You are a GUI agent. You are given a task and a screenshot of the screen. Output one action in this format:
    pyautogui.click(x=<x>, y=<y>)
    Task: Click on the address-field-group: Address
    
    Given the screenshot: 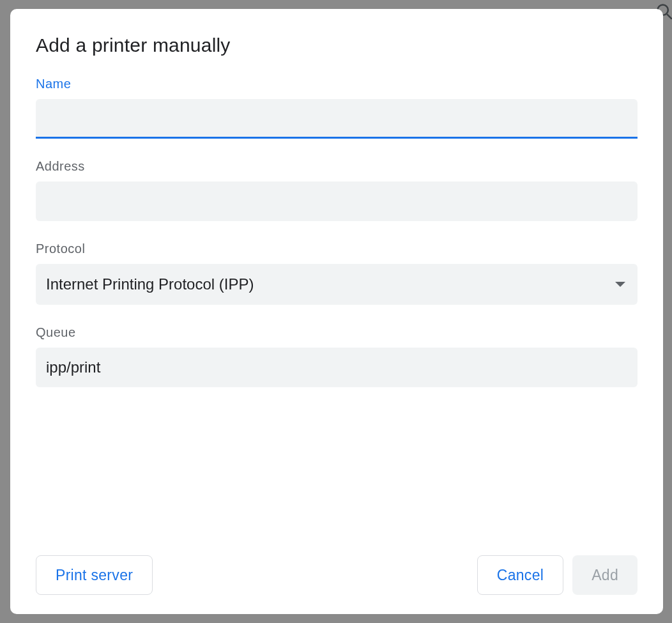 What is the action you would take?
    pyautogui.click(x=337, y=190)
    